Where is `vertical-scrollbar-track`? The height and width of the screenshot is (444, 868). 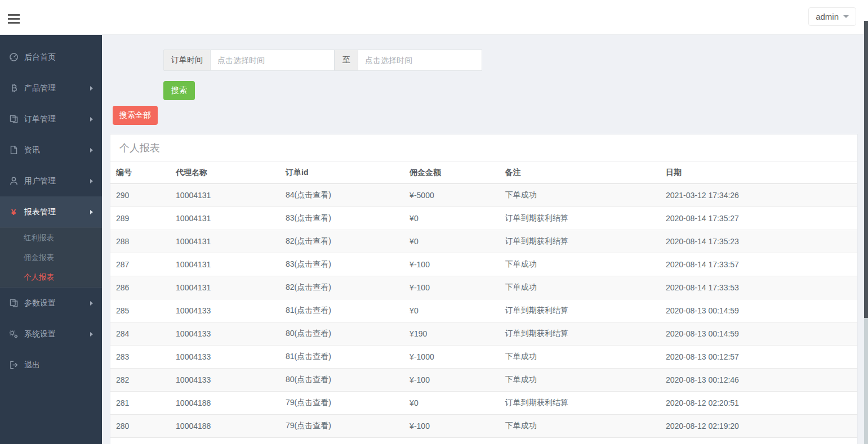 vertical-scrollbar-track is located at coordinates (866, 381).